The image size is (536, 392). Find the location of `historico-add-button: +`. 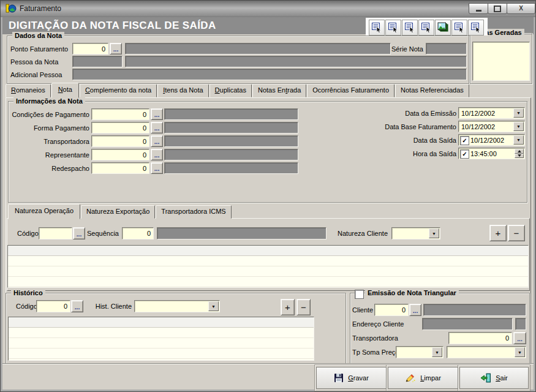

historico-add-button: + is located at coordinates (288, 307).